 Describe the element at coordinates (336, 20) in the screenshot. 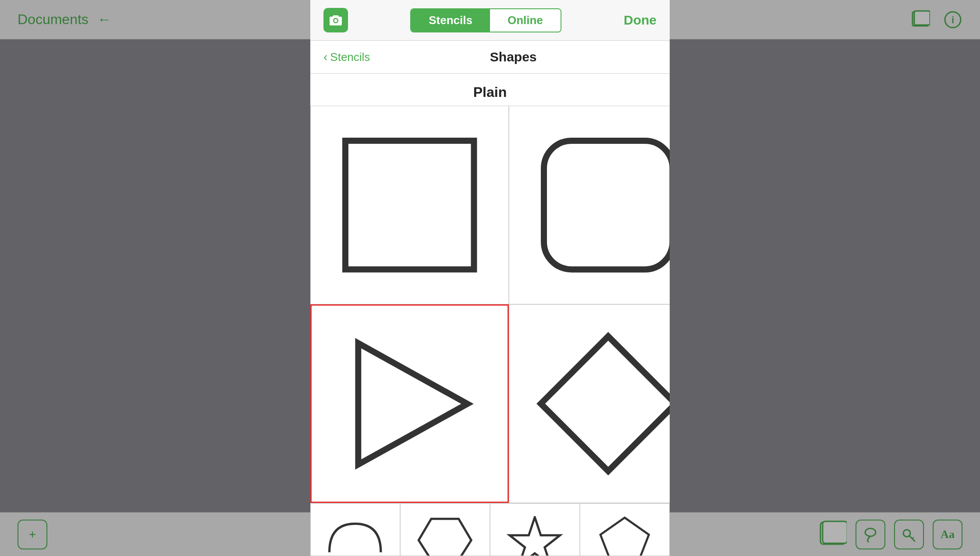

I see `camera-button` at that location.